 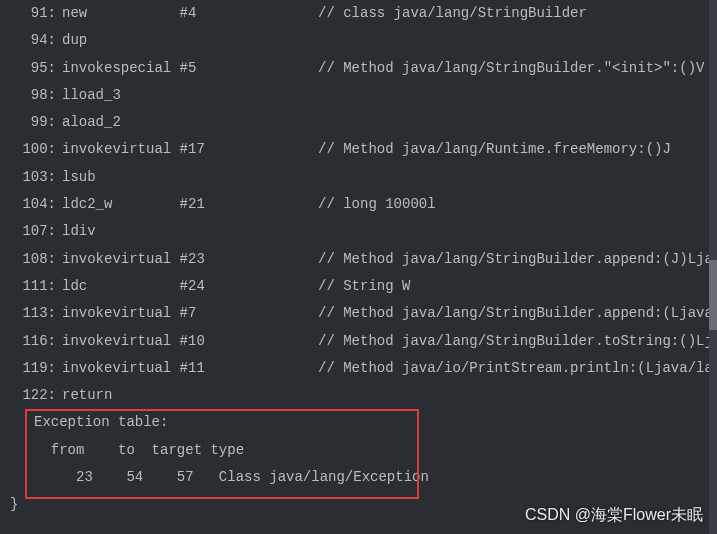 What do you see at coordinates (362, 396) in the screenshot?
I see `code-line: 122:return` at bounding box center [362, 396].